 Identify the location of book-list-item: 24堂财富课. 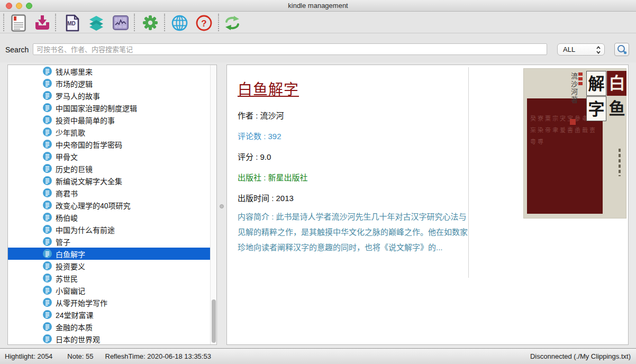
(109, 314).